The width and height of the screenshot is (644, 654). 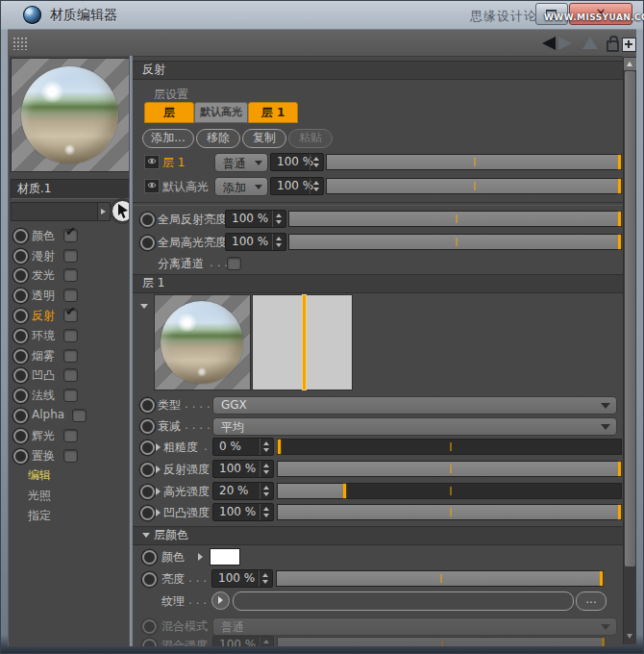 I want to click on scroll-up-icon, so click(x=631, y=63).